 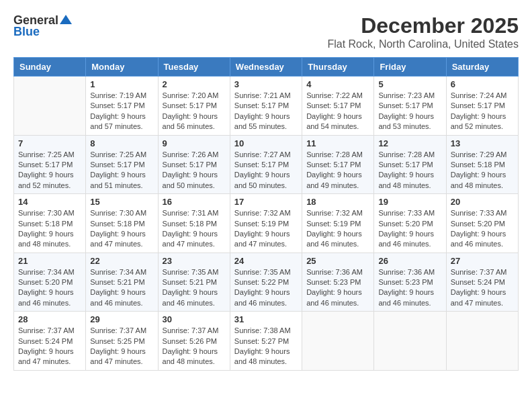 I want to click on logo-blue-text: Blue, so click(x=27, y=32).